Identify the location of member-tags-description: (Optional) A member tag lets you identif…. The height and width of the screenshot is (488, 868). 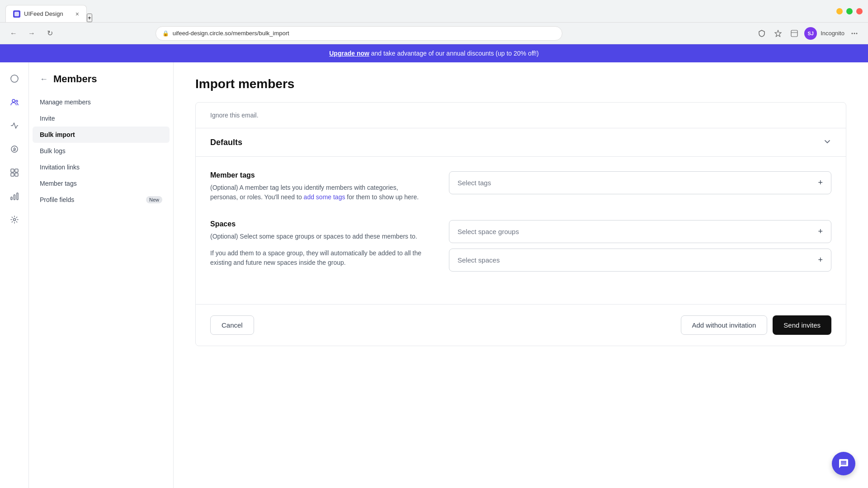
(319, 192).